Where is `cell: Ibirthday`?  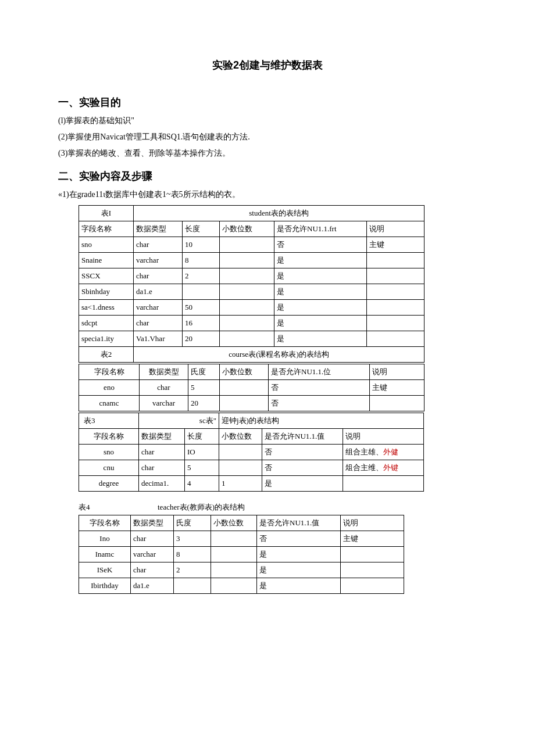
cell: Ibirthday is located at coordinates (105, 586).